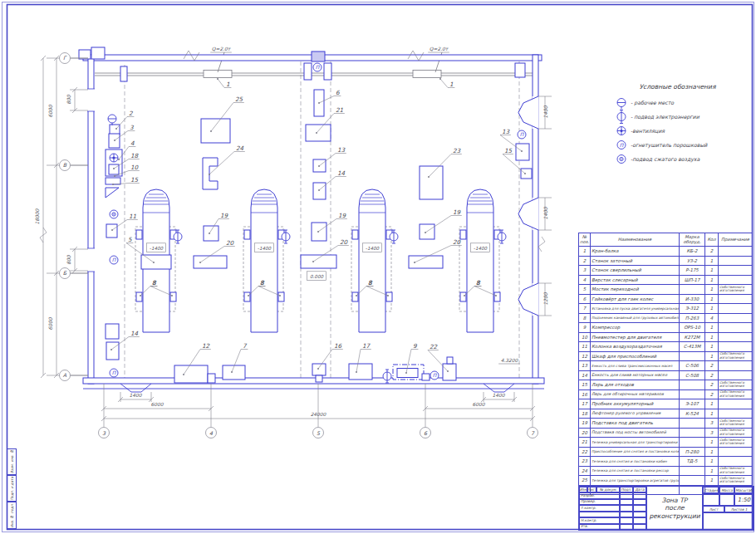 This screenshot has width=756, height=534. Describe the element at coordinates (666, 328) in the screenshot. I see `table-row: 9КомпрессорОРS-101` at that location.